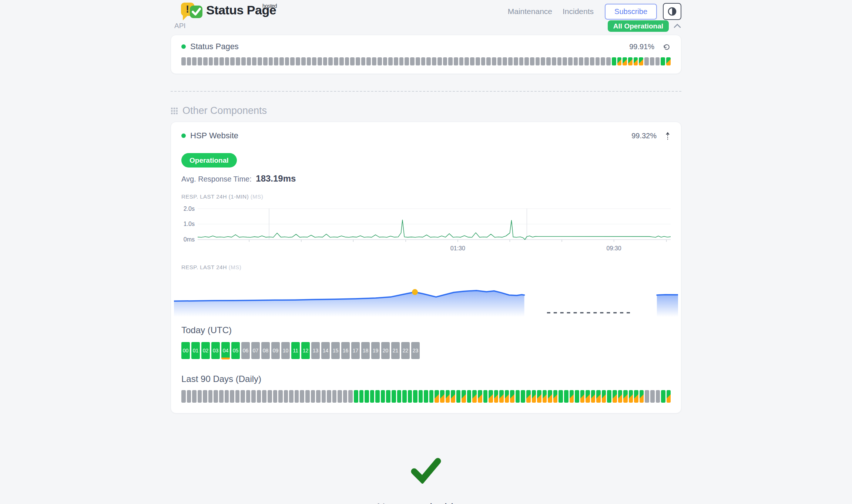 The width and height of the screenshot is (852, 504). What do you see at coordinates (415, 292) in the screenshot?
I see `chart-marker-dot` at bounding box center [415, 292].